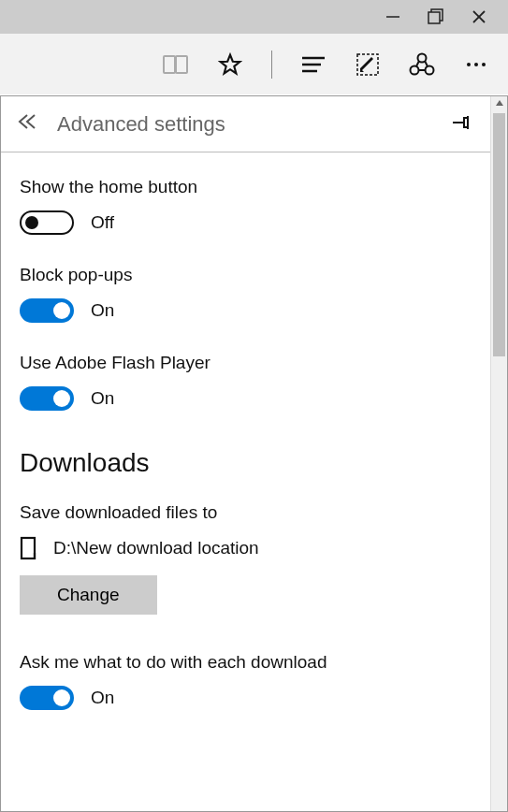 Image resolution: width=508 pixels, height=812 pixels. Describe the element at coordinates (27, 123) in the screenshot. I see `back-button` at that location.